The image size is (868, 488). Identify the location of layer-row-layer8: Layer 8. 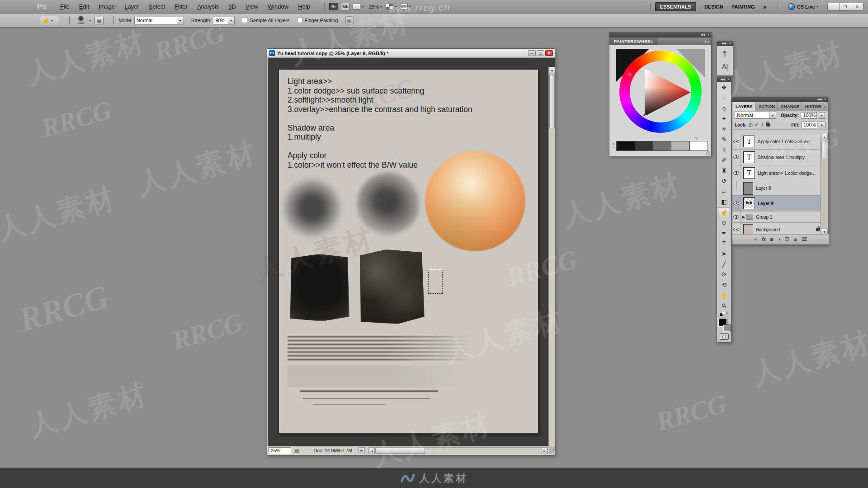
(777, 188).